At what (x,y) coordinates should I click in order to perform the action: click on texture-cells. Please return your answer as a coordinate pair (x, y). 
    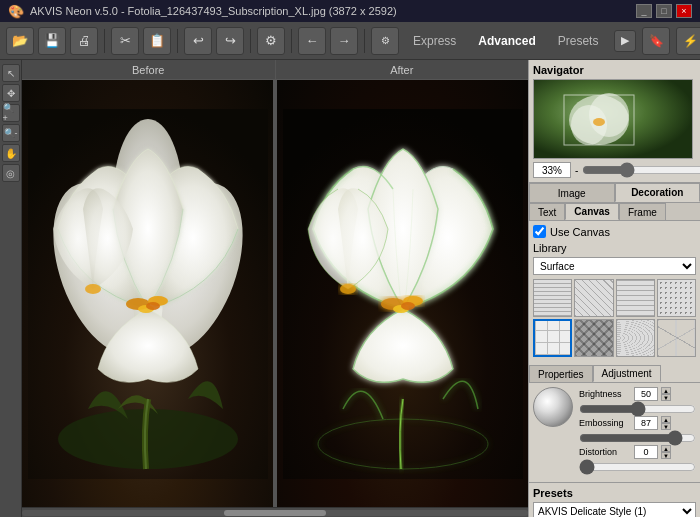
    Looking at the image, I should click on (552, 338).